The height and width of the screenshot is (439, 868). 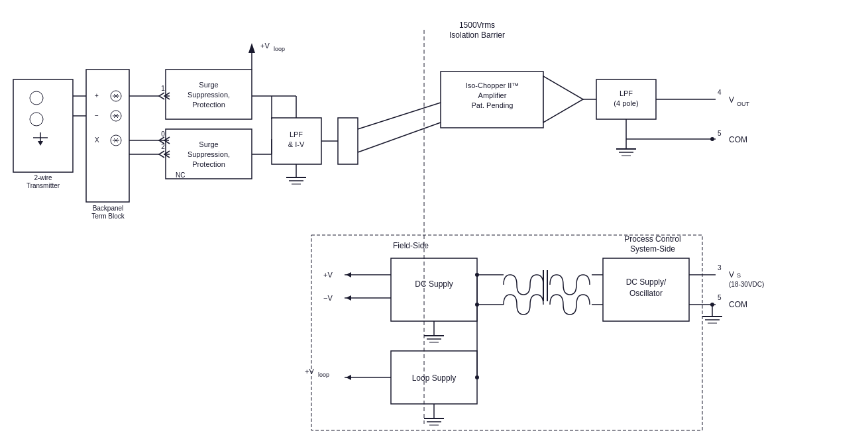 I want to click on svg-text: NC, so click(x=180, y=175).